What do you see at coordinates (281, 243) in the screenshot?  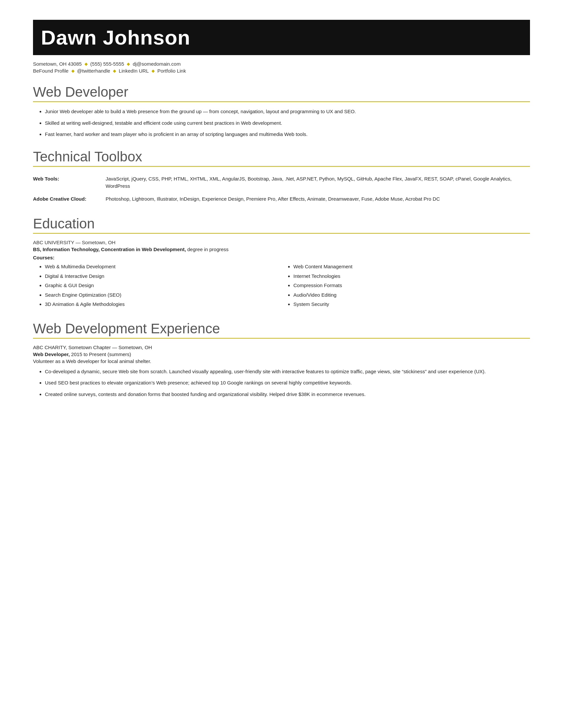 I see `edu-institution: ABC UNIVERSITY — Sometown, OH` at bounding box center [281, 243].